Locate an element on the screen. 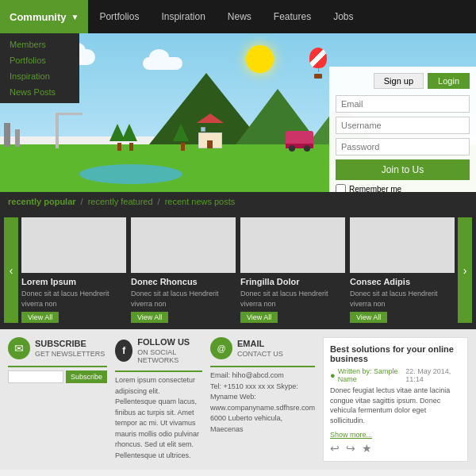 The width and height of the screenshot is (476, 476). news-author-text: Written by: Sample Name is located at coordinates (372, 375).